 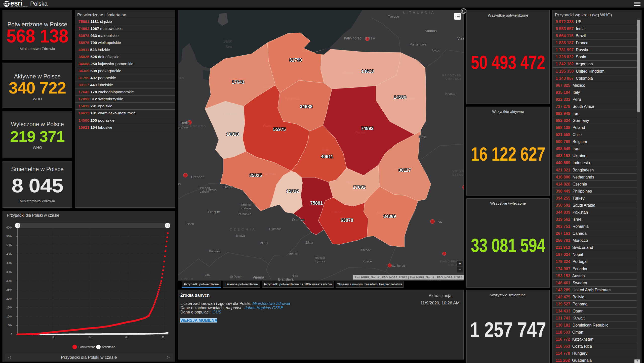 What do you see at coordinates (393, 17) in the screenshot?
I see `svg-text: Taurage` at bounding box center [393, 17].